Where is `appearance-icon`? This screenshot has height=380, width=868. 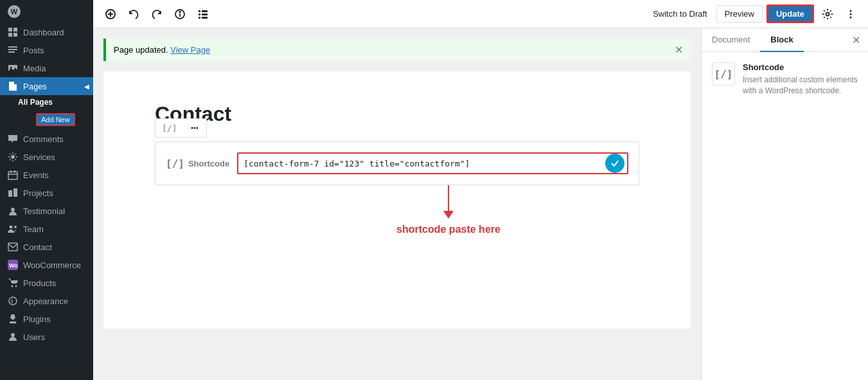 appearance-icon is located at coordinates (13, 301).